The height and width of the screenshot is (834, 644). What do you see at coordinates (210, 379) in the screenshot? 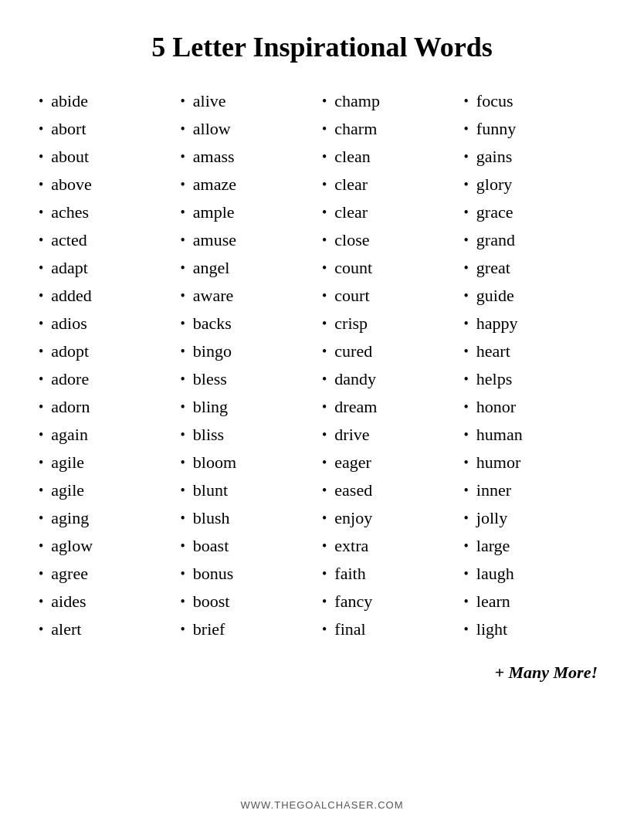
I see `word-text: bless` at bounding box center [210, 379].